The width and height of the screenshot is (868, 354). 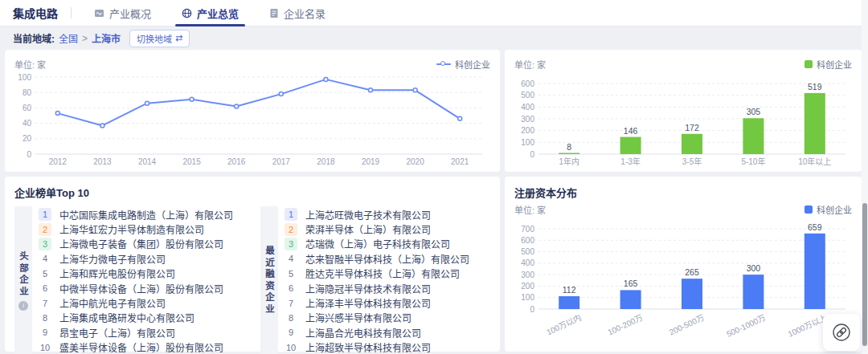 What do you see at coordinates (45, 288) in the screenshot?
I see `rank-badge: 6` at bounding box center [45, 288].